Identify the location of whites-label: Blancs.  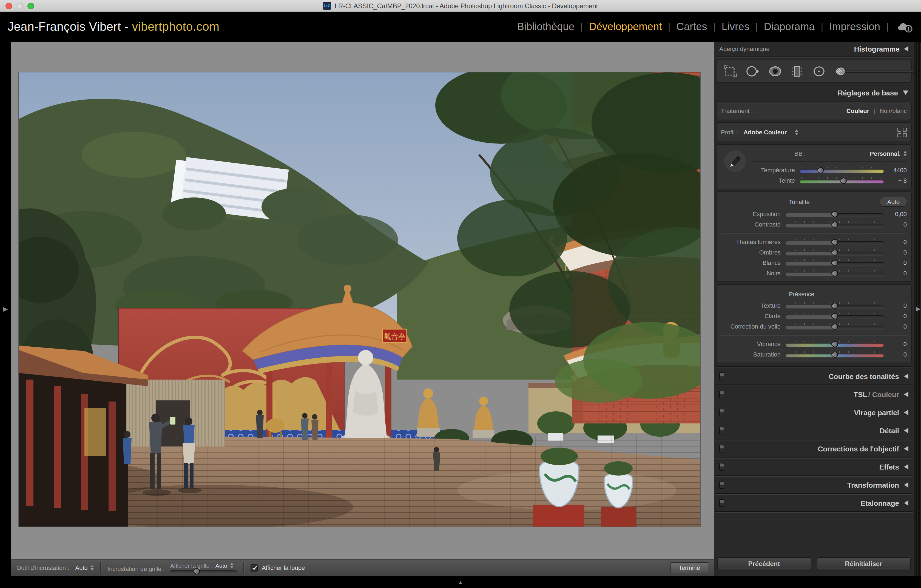
(753, 262).